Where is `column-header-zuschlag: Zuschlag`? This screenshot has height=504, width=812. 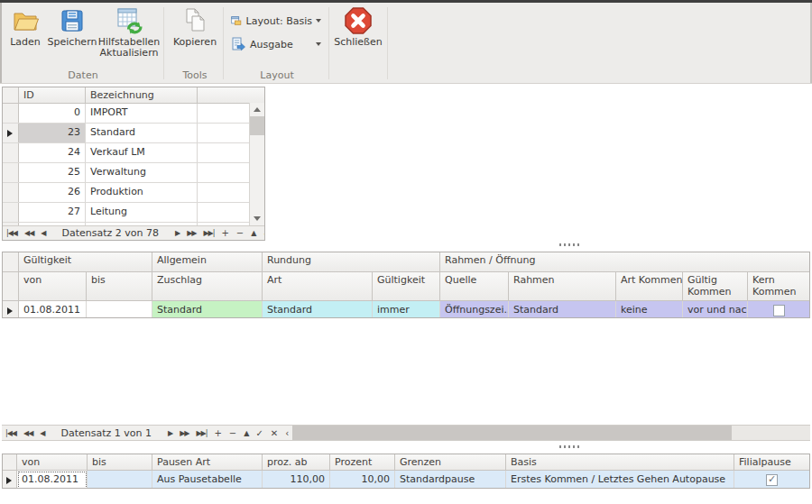 column-header-zuschlag: Zuschlag is located at coordinates (208, 287).